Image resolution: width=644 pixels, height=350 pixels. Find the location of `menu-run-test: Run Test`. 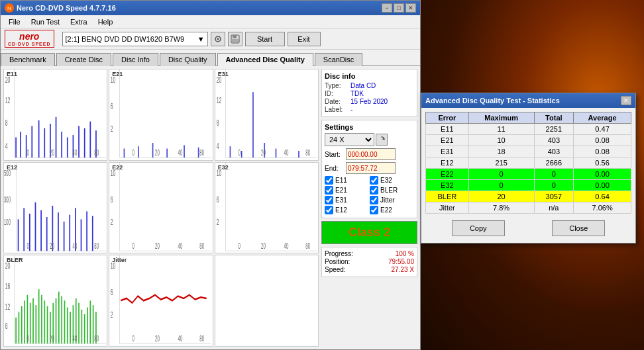

menu-run-test: Run Test is located at coordinates (45, 22).